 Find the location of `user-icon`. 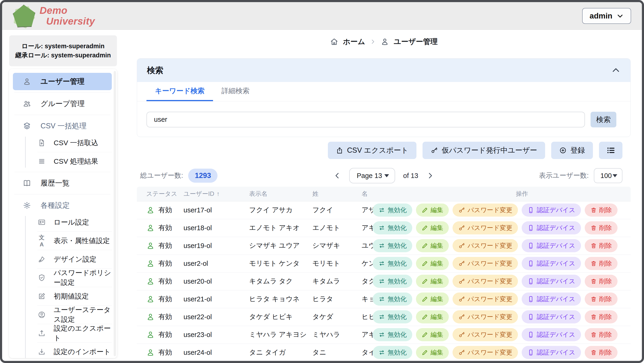

user-icon is located at coordinates (385, 42).